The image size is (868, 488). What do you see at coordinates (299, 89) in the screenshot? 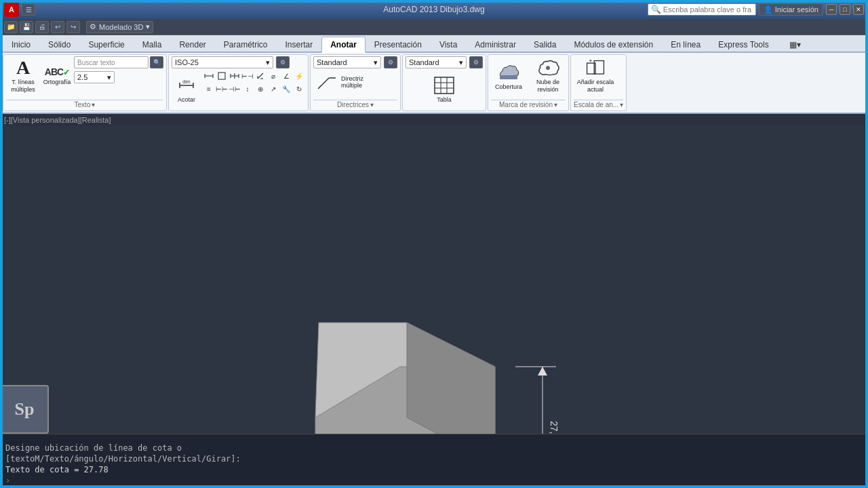
I see `btn-actualizar: ↻` at bounding box center [299, 89].